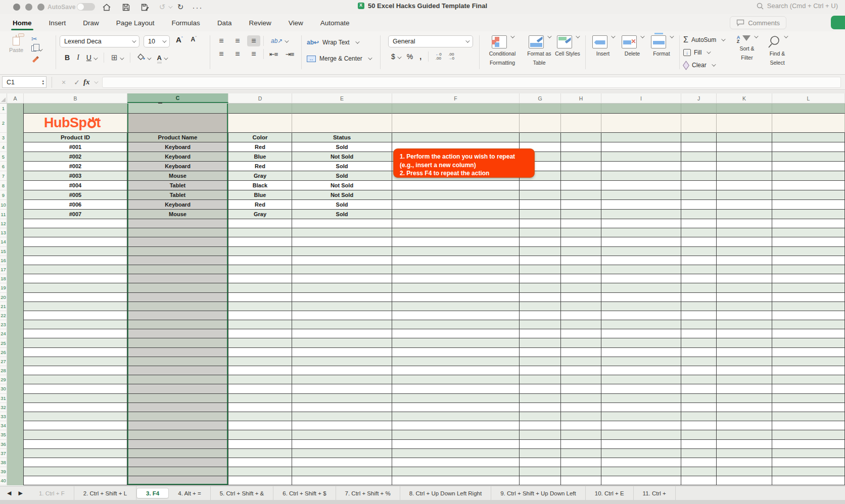 The width and height of the screenshot is (845, 504). What do you see at coordinates (4, 417) in the screenshot?
I see `row-header-33: 33` at bounding box center [4, 417].